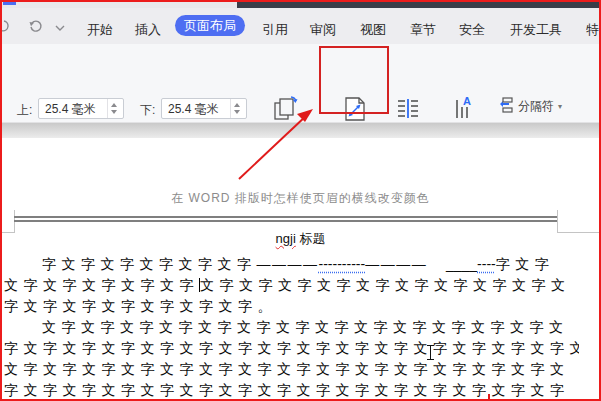 Image resolution: width=601 pixels, height=401 pixels. Describe the element at coordinates (489, 397) in the screenshot. I see `red-tick-mark` at that location.